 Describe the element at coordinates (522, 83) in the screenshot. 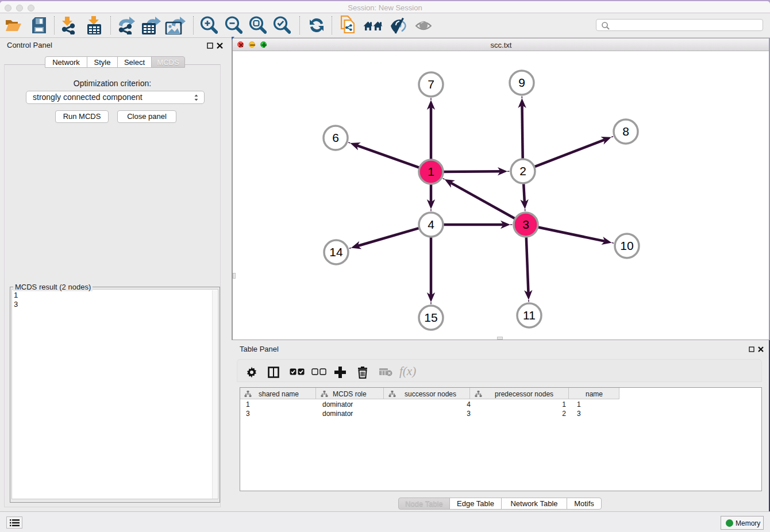

I see `svg-text: 9` at that location.